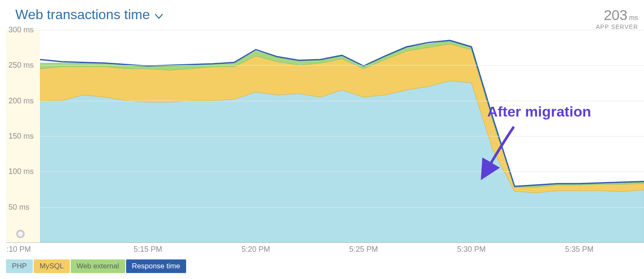 The width and height of the screenshot is (644, 279). What do you see at coordinates (325, 242) in the screenshot?
I see `x-axis-line` at bounding box center [325, 242].